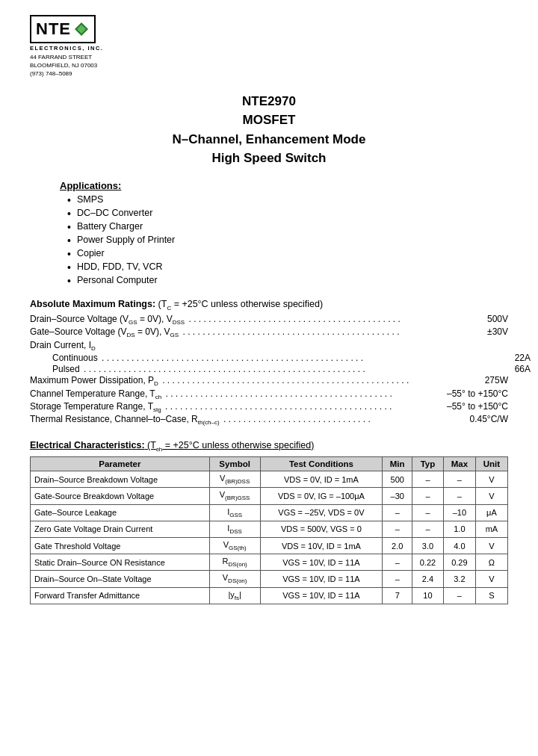 This screenshot has width=538, height=756. What do you see at coordinates (120, 579) in the screenshot?
I see `param-vdson: Drain–Source On–State Voltage` at bounding box center [120, 579].